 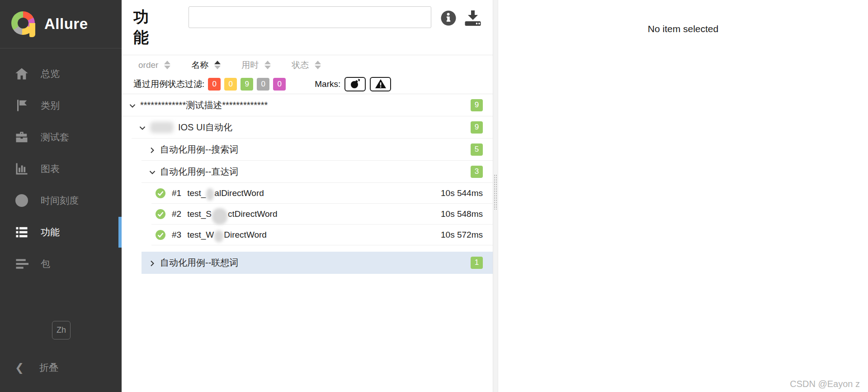 I want to click on sidebar-item-graphs: 图表, so click(x=61, y=169).